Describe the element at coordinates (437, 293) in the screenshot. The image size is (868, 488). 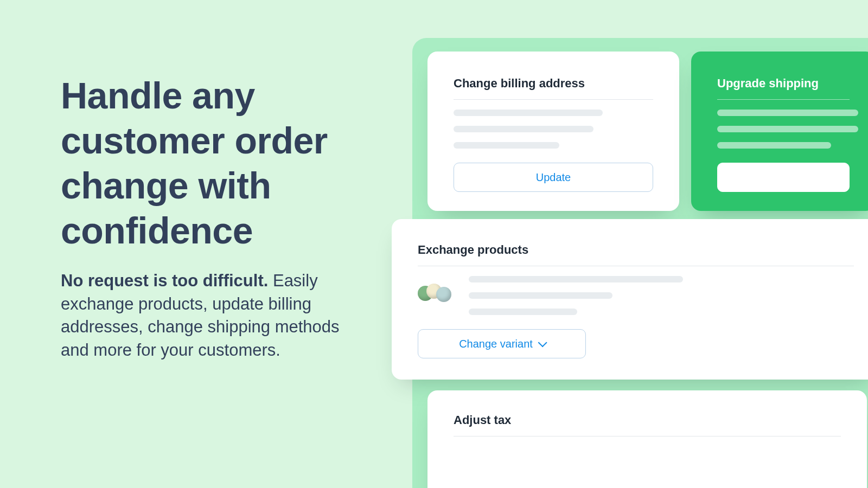
I see `product-thumbnail` at that location.